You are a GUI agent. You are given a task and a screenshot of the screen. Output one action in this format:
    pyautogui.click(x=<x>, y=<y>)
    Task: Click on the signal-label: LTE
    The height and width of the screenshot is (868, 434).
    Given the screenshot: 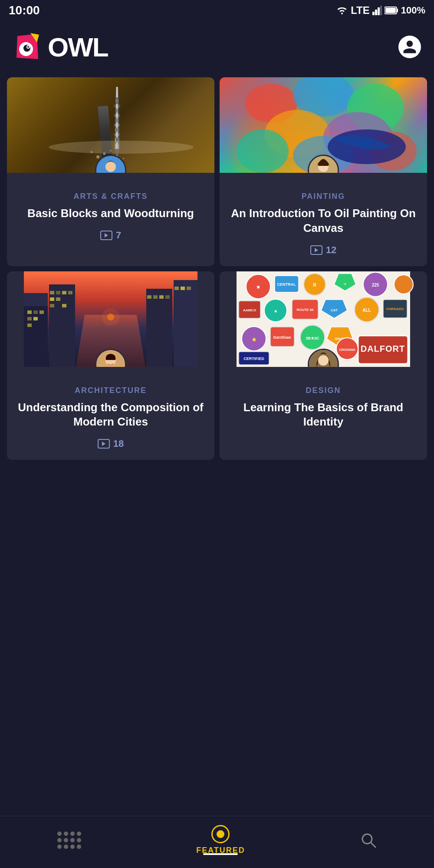 What is the action you would take?
    pyautogui.click(x=360, y=10)
    